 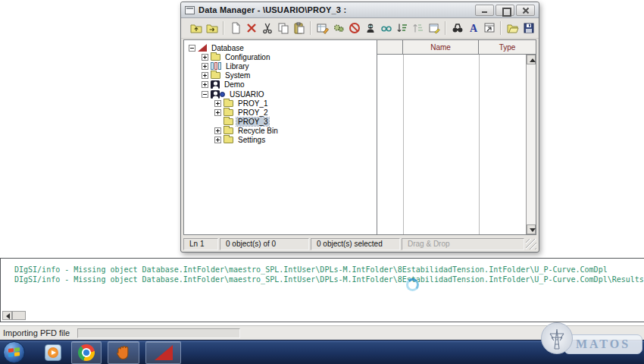 I want to click on taskbar-item-media-player, so click(x=53, y=353).